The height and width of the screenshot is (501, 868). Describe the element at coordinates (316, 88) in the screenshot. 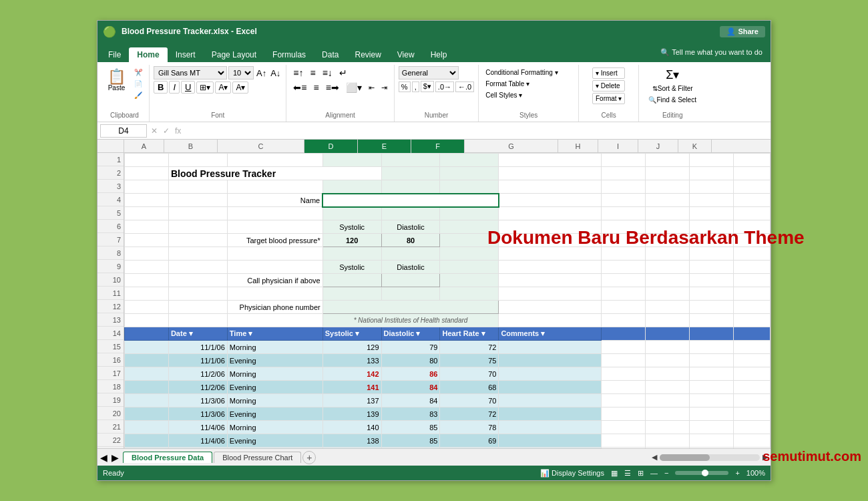

I see `align-center-btn: ≡` at that location.